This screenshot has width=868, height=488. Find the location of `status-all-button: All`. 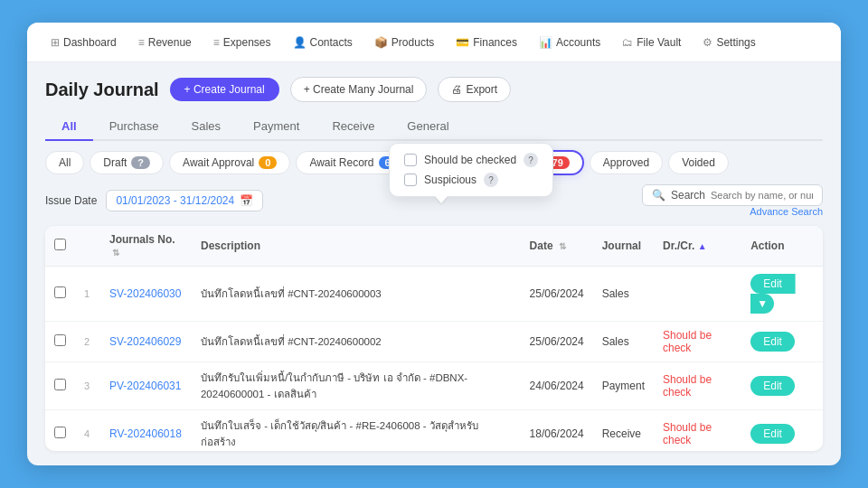

status-all-button: All is located at coordinates (65, 163).